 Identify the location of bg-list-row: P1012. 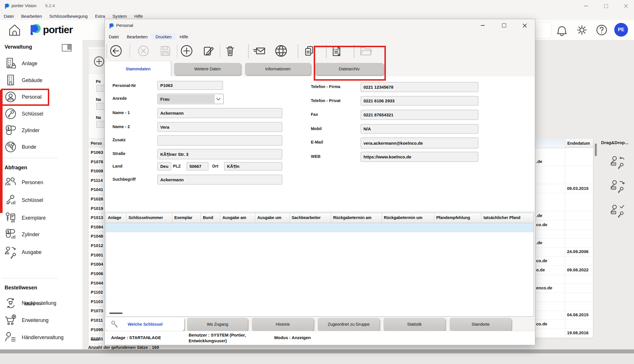
(97, 246).